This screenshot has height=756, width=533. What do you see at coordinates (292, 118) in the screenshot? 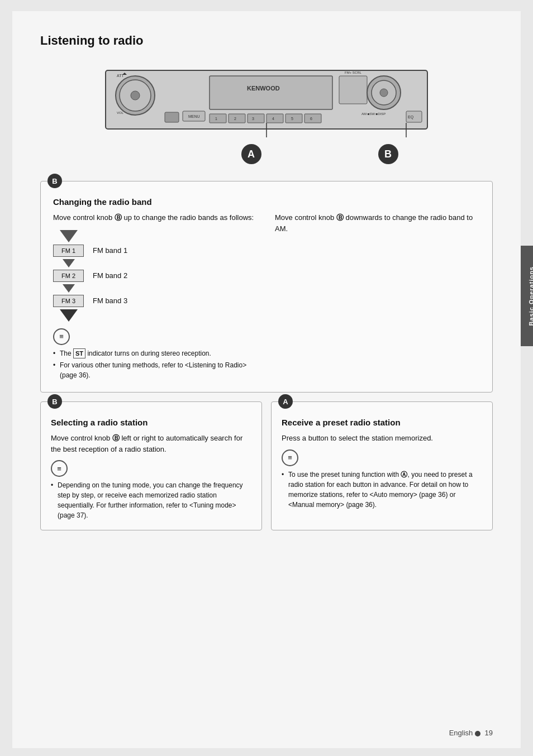
I see `svg-text: 5` at bounding box center [292, 118].